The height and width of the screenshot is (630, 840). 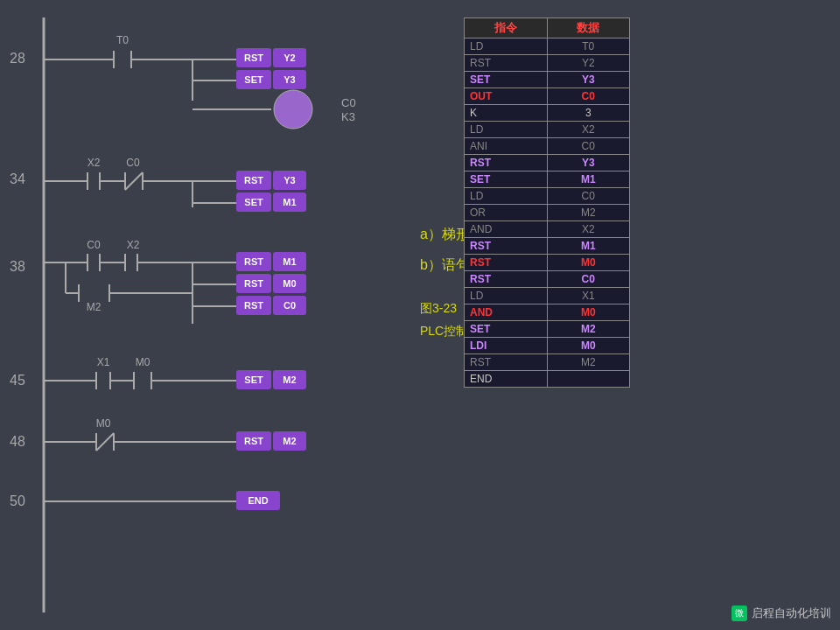 What do you see at coordinates (506, 329) in the screenshot?
I see `instr-cmd-17: SET` at bounding box center [506, 329].